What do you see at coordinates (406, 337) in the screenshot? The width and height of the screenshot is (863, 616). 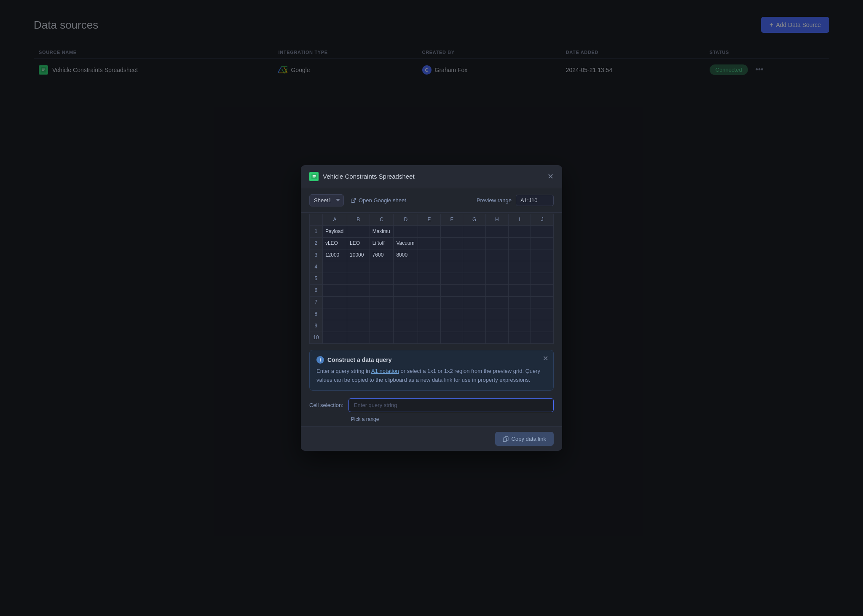 I see `cell-D10` at bounding box center [406, 337].